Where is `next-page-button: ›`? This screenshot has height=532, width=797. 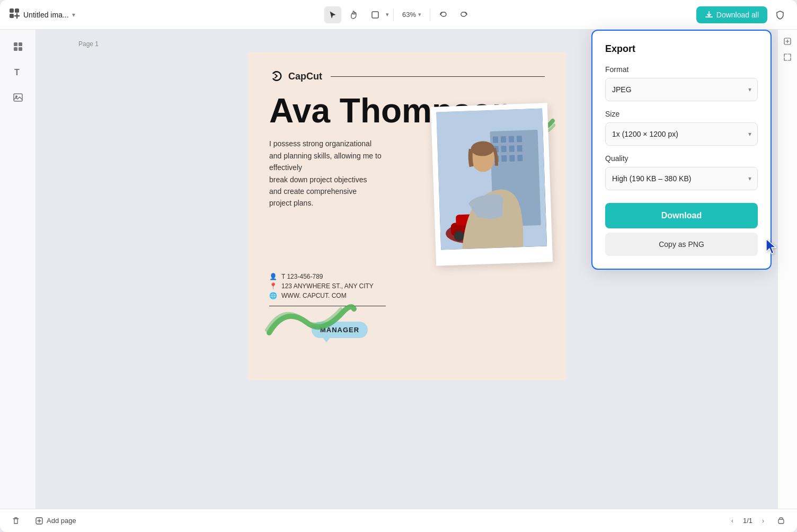
next-page-button: › is located at coordinates (763, 521).